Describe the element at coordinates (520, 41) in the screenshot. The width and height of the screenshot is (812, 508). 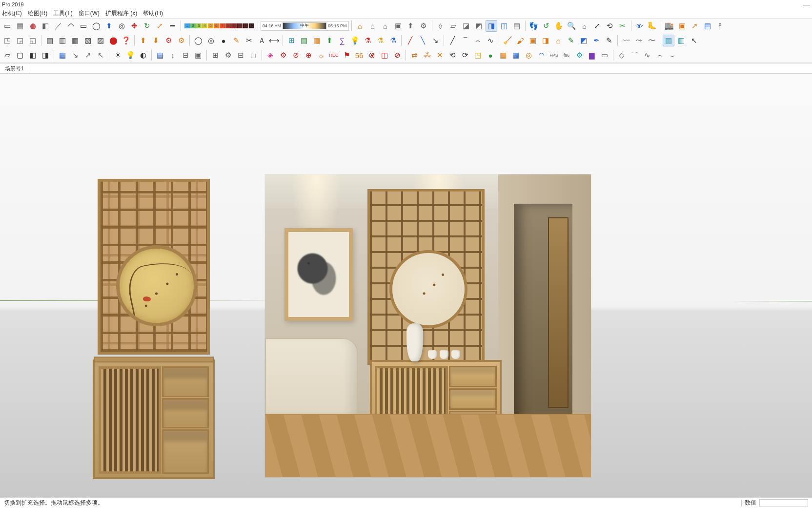
I see `brush-button: 🖌` at that location.